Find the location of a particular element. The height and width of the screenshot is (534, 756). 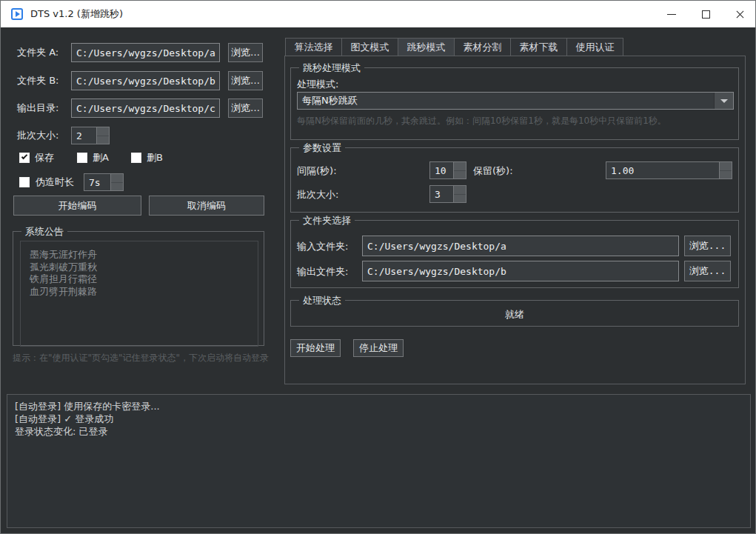

login-hint-text: 提示：在"使用认证"页勾选"记住登录状态"，下次启动将自动登录 is located at coordinates (141, 358).